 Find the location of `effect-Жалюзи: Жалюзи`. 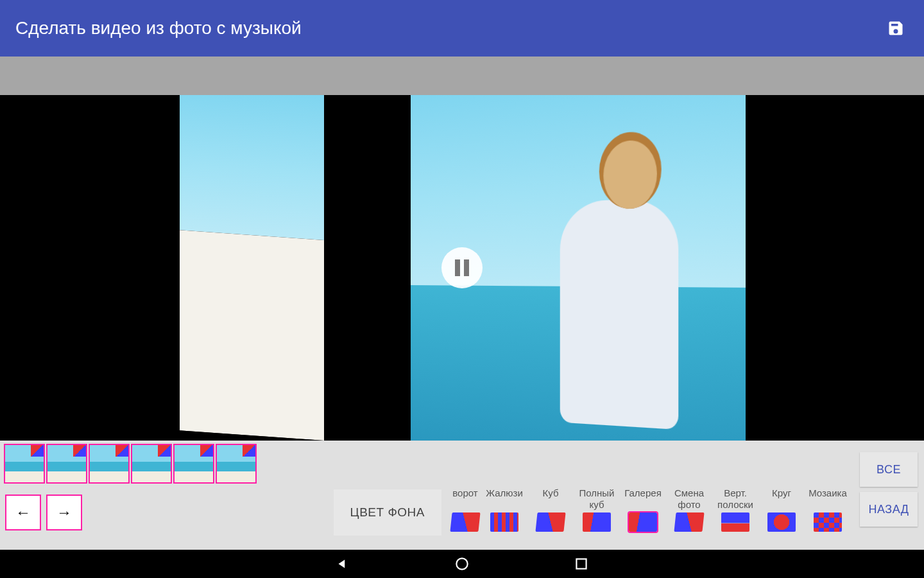

effect-Жалюзи: Жалюзи is located at coordinates (504, 512).